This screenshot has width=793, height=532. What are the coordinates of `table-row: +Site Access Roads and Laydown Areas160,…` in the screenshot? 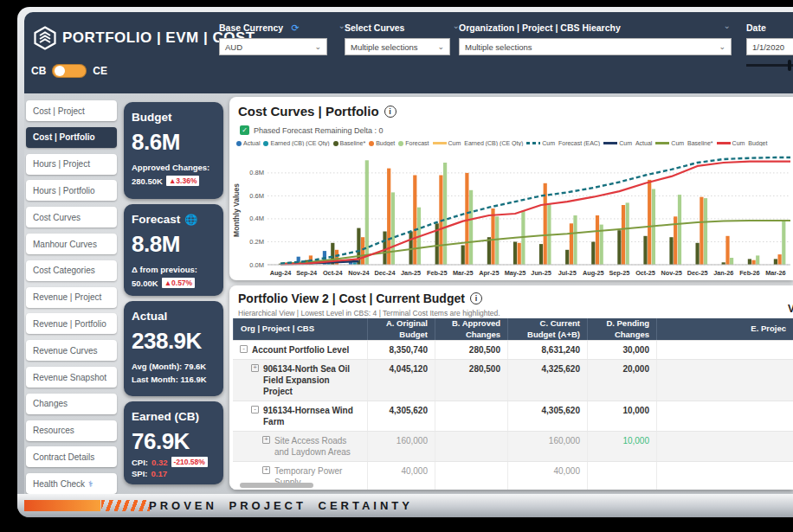 It's located at (513, 446).